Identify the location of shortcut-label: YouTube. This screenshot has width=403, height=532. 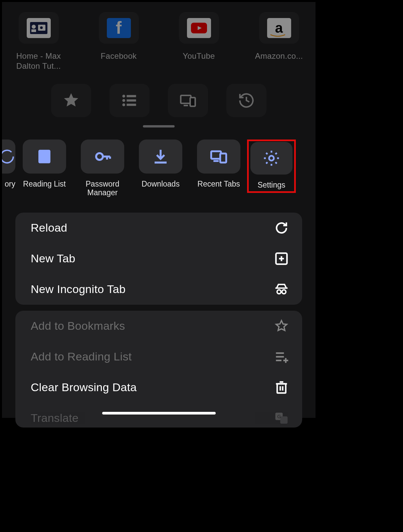
(199, 56).